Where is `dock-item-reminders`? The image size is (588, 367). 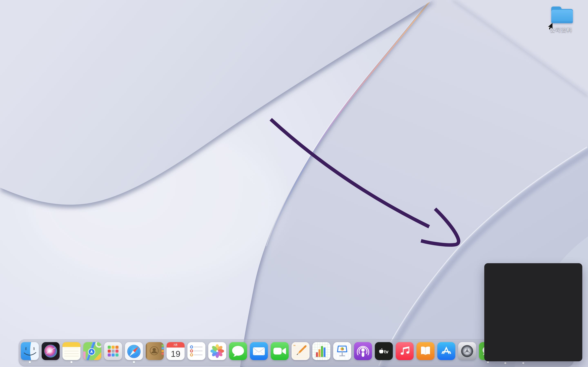 dock-item-reminders is located at coordinates (196, 351).